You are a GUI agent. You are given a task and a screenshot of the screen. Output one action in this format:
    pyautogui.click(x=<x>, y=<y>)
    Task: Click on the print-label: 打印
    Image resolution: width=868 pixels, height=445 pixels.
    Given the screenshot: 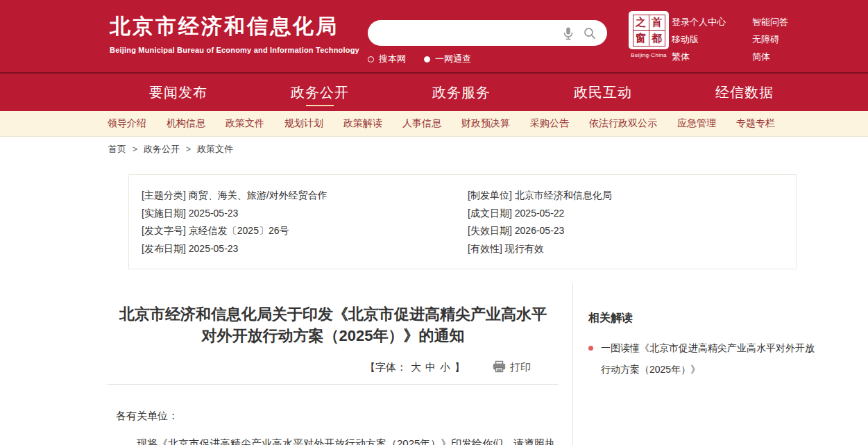 What is the action you would take?
    pyautogui.click(x=520, y=368)
    